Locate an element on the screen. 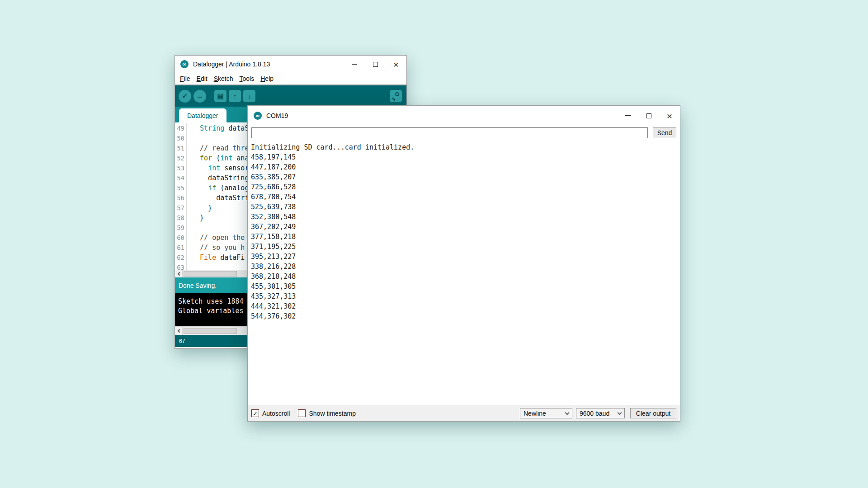 Image resolution: width=868 pixels, height=488 pixels. save-sketch-icon: ↓ is located at coordinates (250, 96).